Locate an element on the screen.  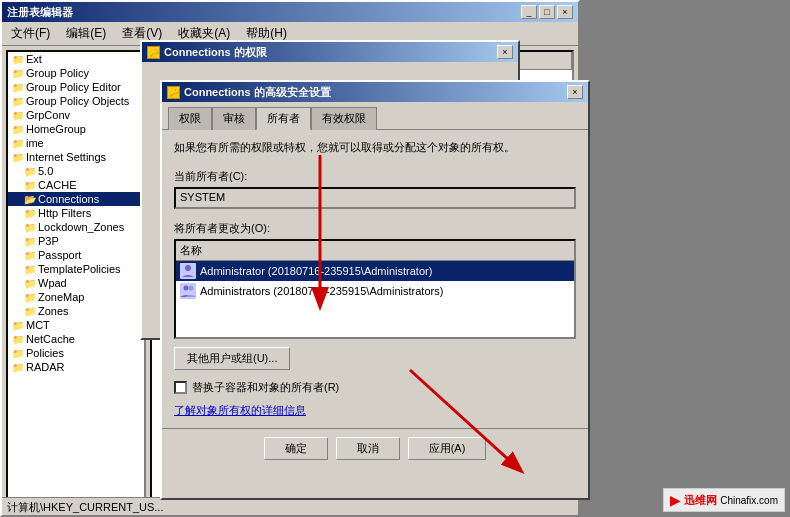
tree-item: 📁 Passport is located at coordinates (76, 255).